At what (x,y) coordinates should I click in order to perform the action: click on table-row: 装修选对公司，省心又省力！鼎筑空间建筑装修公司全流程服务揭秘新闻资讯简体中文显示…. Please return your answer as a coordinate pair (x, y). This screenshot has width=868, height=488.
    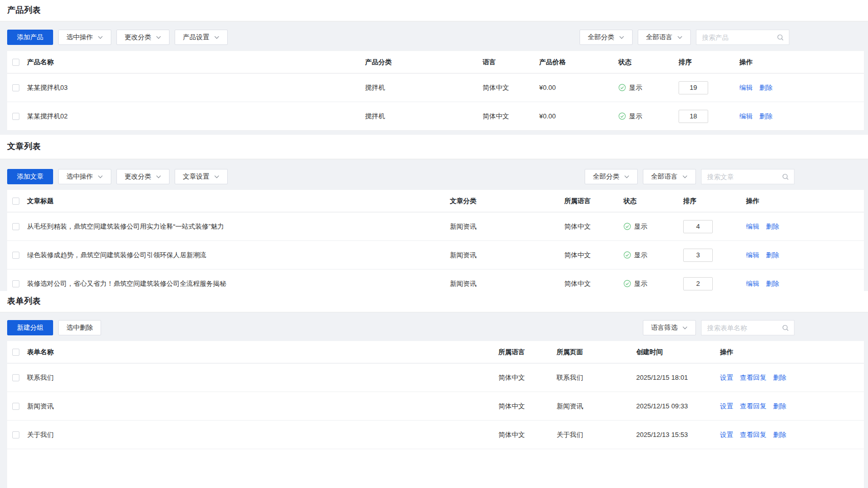
    Looking at the image, I should click on (436, 280).